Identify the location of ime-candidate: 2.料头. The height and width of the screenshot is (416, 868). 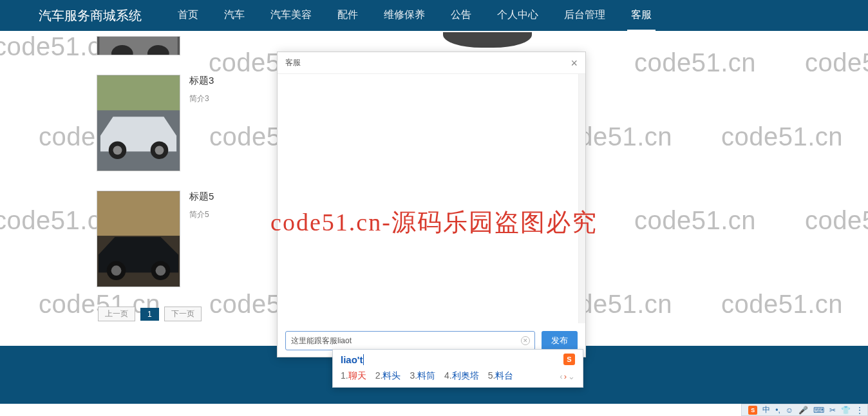
(388, 376).